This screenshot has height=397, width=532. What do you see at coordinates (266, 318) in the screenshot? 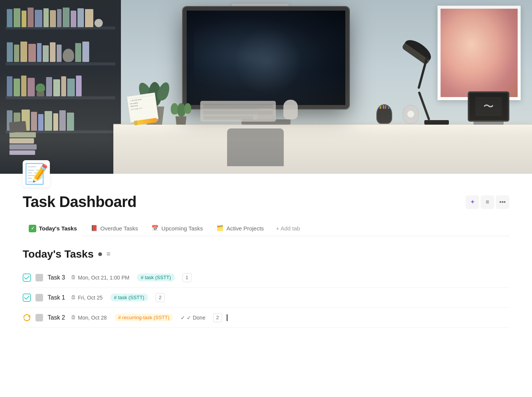
I see `table-row: Task 2 🗓 Mon, Oct 28 # recurring-task (S…` at bounding box center [266, 318].